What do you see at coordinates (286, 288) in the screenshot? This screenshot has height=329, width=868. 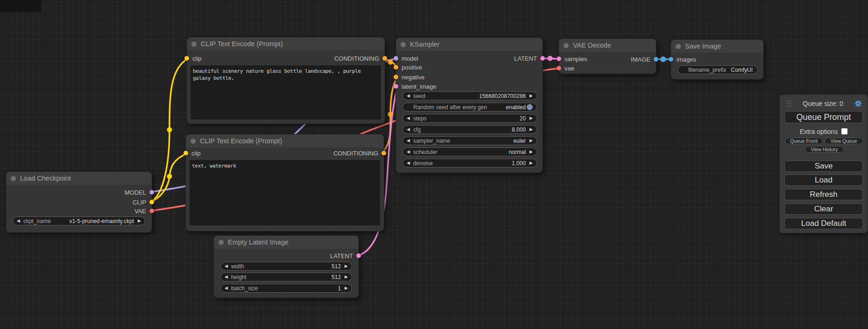 I see `batch-size-widget: ◀ batch_size 1 ▶` at bounding box center [286, 288].